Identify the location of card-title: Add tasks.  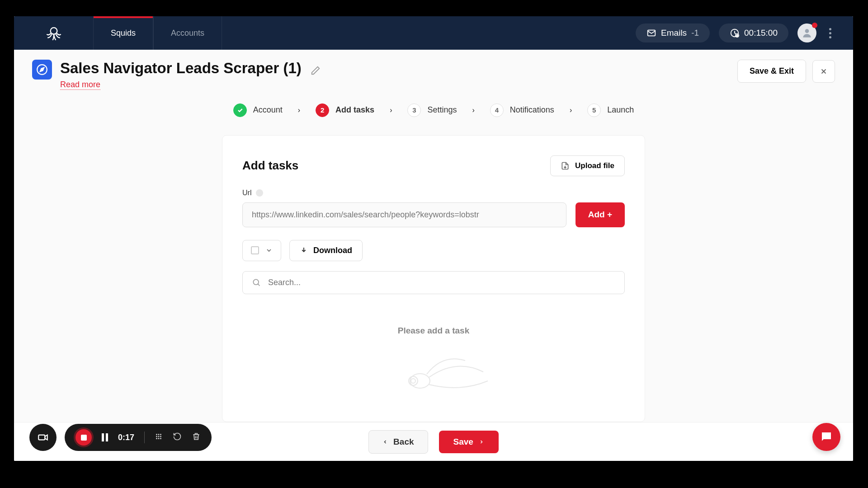
(270, 165).